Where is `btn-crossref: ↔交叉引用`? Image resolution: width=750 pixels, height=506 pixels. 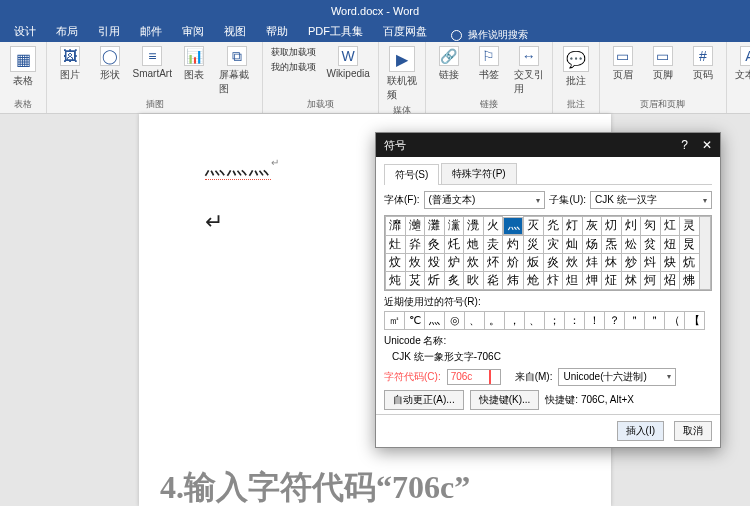
btn-crossref: ↔交叉引用 is located at coordinates (529, 71).